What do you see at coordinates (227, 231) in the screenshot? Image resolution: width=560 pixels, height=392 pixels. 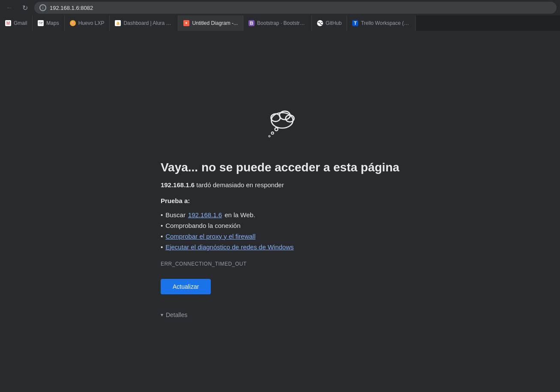 I see `suggestions-list: Buscar 192.168.1.6 en la Web. Comproband…` at bounding box center [227, 231].